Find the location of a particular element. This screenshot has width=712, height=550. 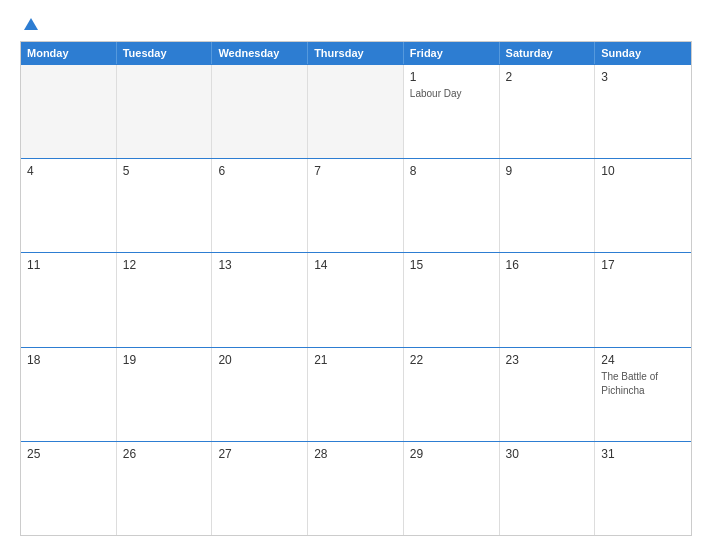

day-number: 4 is located at coordinates (68, 171).